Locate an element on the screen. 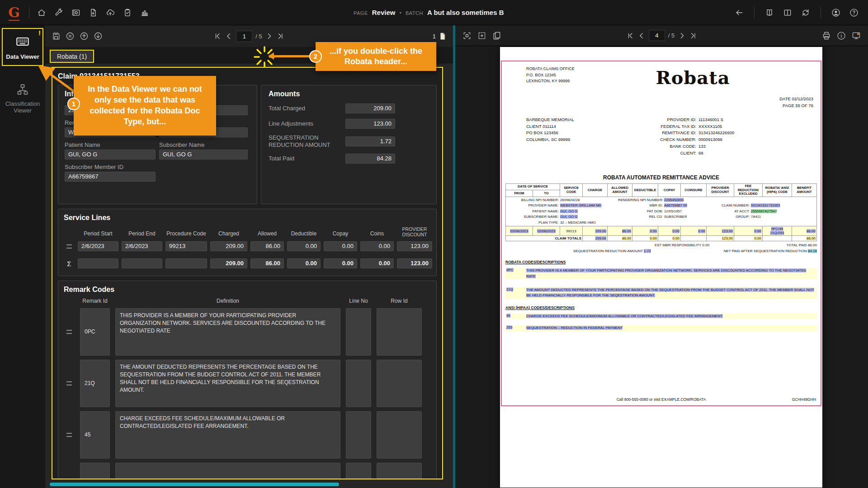  doc-field-label: REL CD: is located at coordinates (641, 217).